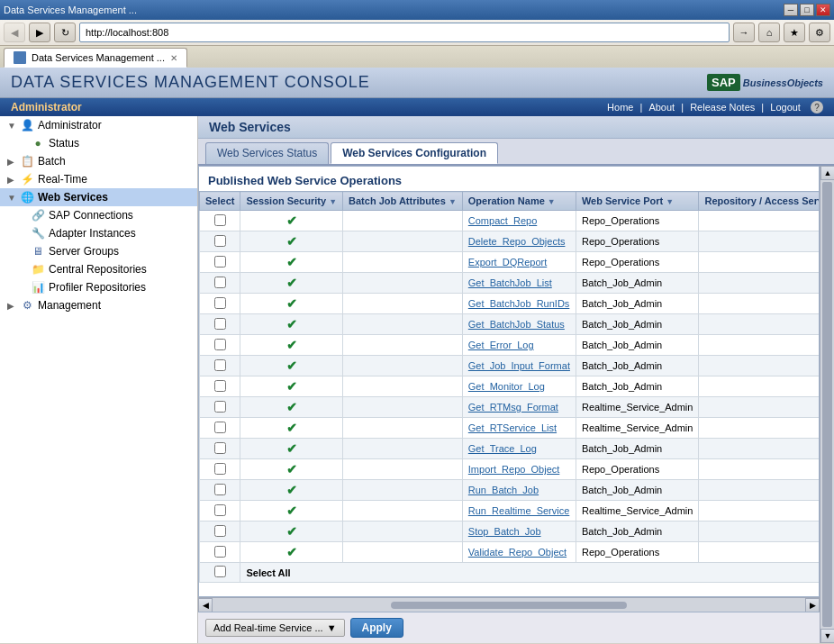  What do you see at coordinates (519, 366) in the screenshot?
I see `operation-name-link: Get_Job_Input_Format` at bounding box center [519, 366].